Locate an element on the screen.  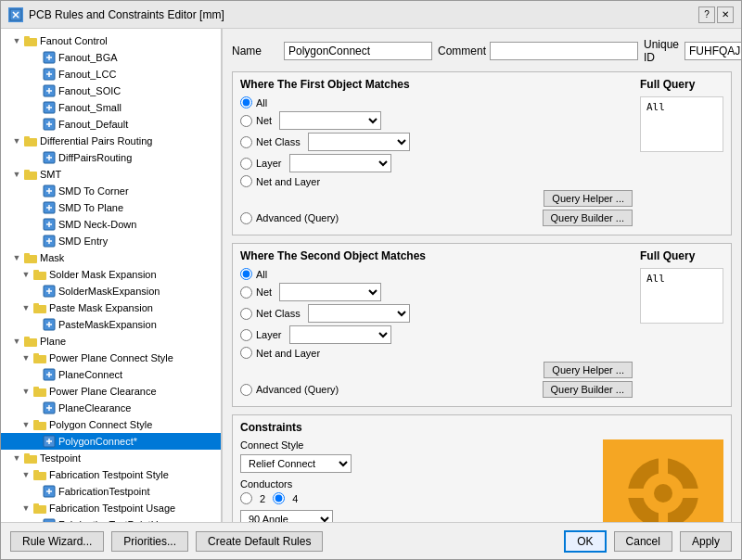
tree-item-diff-pairs-routing: DiffPairsRouting is located at coordinates (111, 158).